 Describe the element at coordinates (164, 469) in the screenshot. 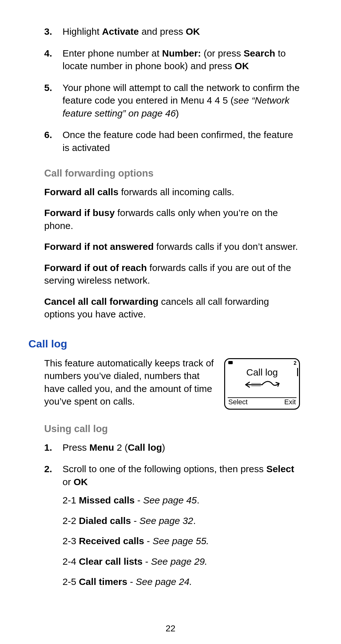

I see `text-run: Scroll to one of the following options, …` at that location.